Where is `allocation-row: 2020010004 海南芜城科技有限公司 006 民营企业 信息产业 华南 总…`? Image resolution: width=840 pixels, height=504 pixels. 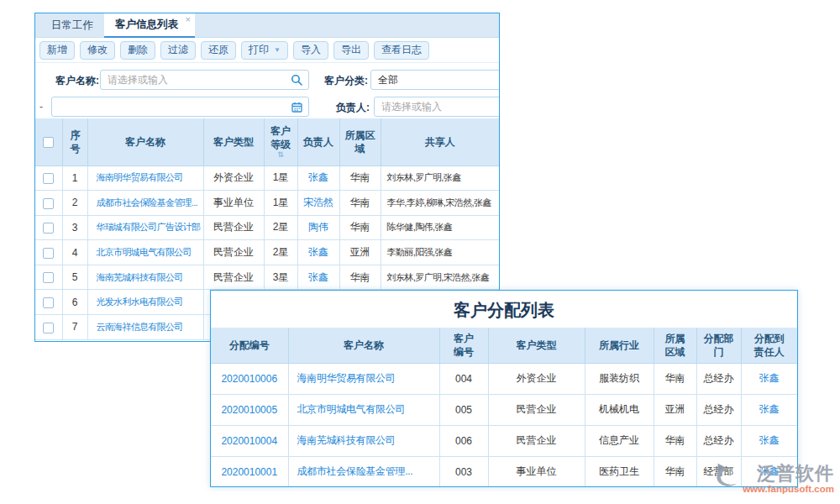
allocation-row: 2020010004 海南芜城科技有限公司 006 民营企业 信息产业 华南 总… is located at coordinates (504, 440).